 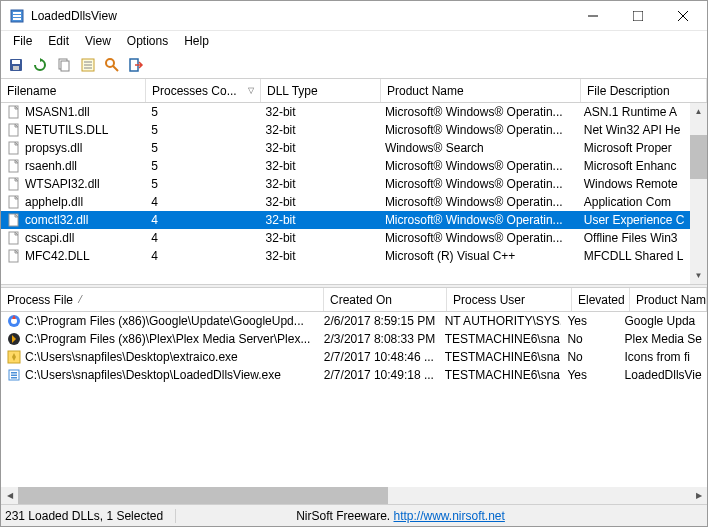 I want to click on hscroll-thumb, so click(x=203, y=496).